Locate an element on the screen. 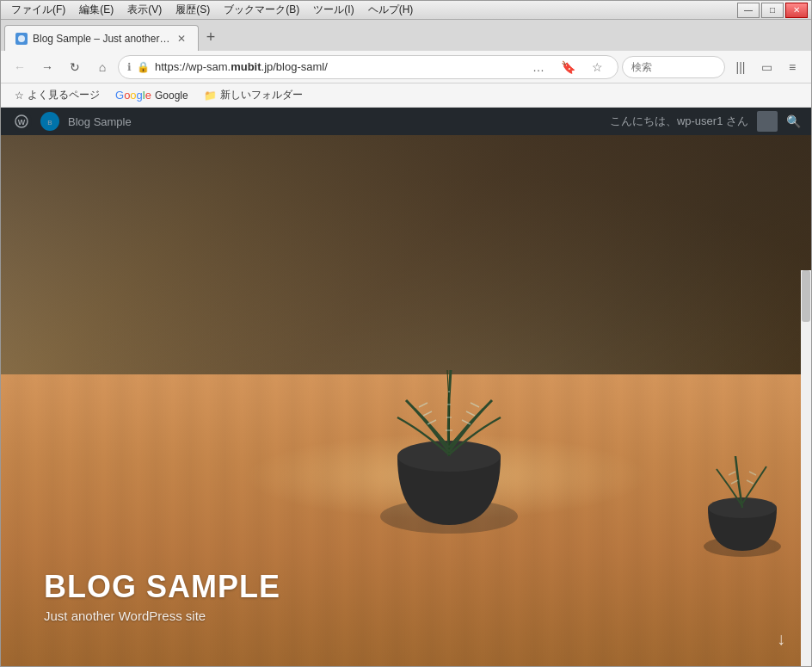 This screenshot has width=812, height=667. minimize-button: — is located at coordinates (748, 10).